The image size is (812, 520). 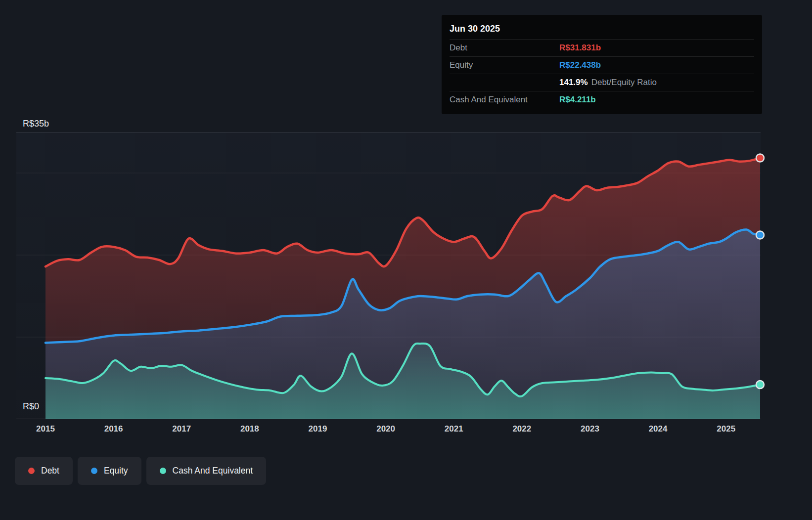 What do you see at coordinates (580, 48) in the screenshot?
I see `tooltip-debt-value: R$31.831b` at bounding box center [580, 48].